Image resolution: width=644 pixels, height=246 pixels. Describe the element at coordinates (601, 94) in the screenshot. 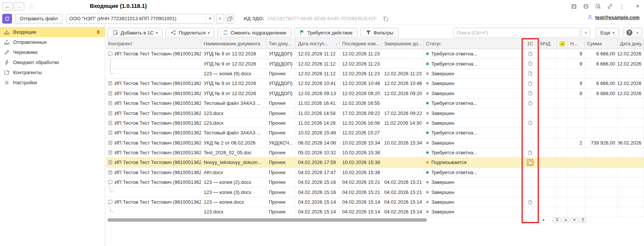

I see `cell-sum: 8 888,00` at that location.